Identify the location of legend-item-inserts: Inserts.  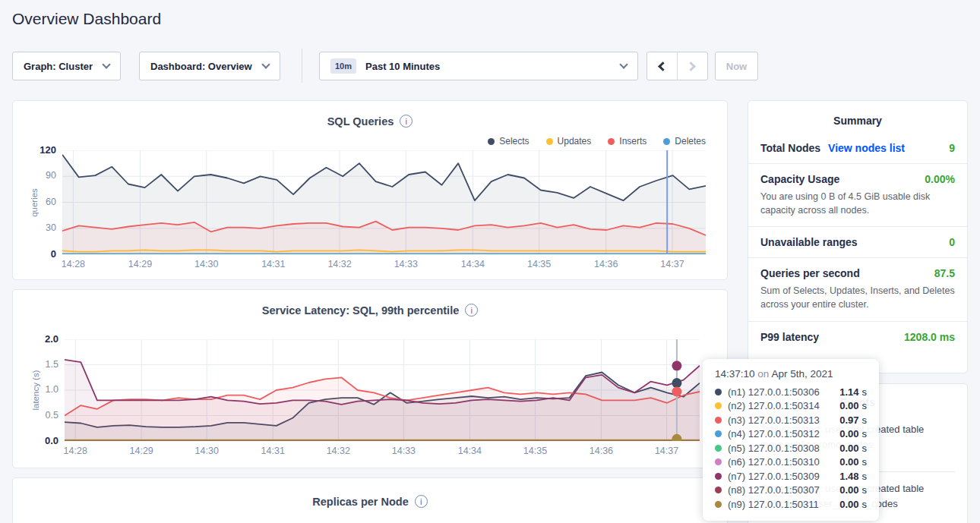
(628, 141).